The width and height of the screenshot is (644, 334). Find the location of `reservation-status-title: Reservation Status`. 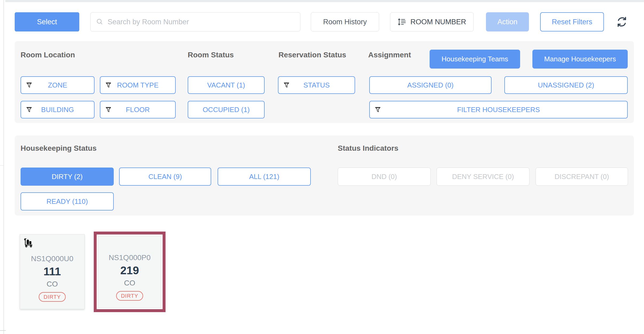

reservation-status-title: Reservation Status is located at coordinates (312, 55).